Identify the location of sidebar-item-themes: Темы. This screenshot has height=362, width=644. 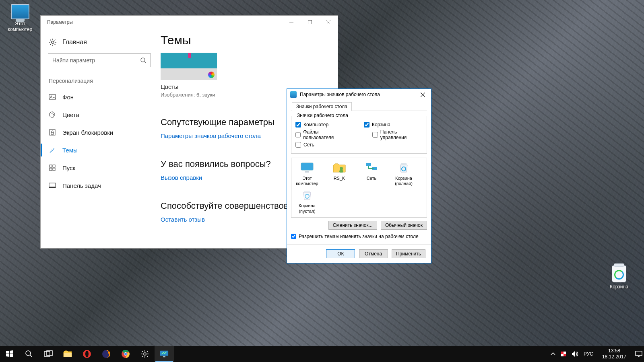
(104, 150).